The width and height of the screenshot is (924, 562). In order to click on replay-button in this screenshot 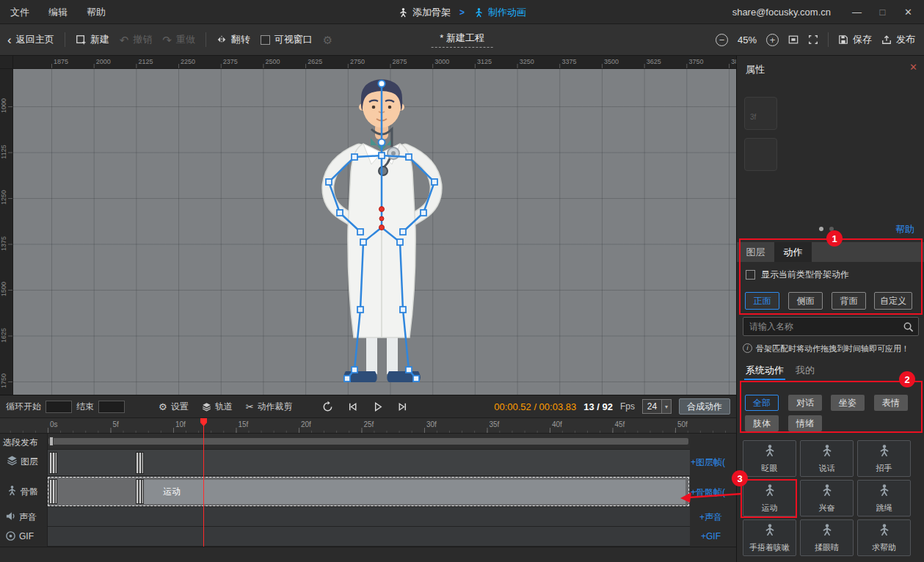, I will do `click(327, 406)`.